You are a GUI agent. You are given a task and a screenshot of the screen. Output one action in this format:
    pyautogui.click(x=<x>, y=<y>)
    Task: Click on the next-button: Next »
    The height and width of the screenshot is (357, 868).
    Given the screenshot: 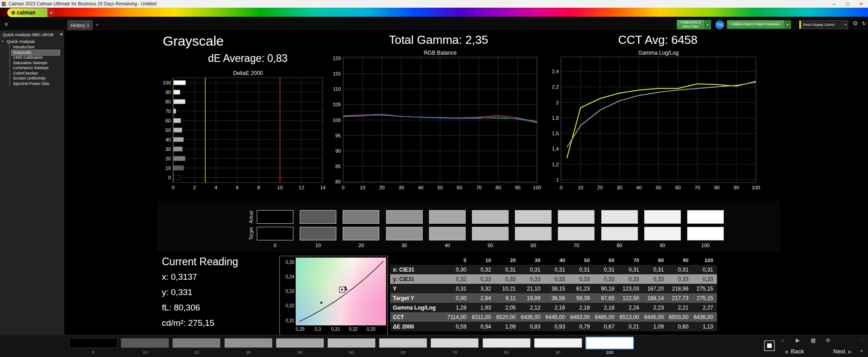 What is the action you would take?
    pyautogui.click(x=842, y=352)
    